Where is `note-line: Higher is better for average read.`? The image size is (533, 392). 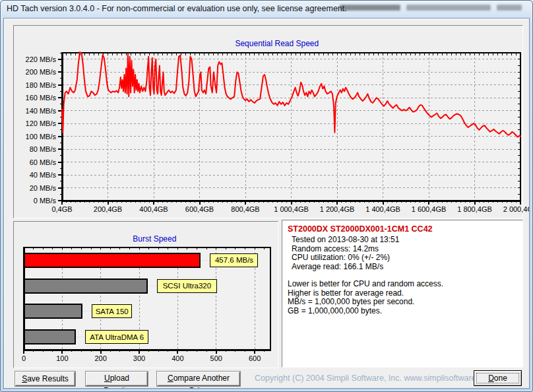
note-line: Higher is better for average read. is located at coordinates (402, 294).